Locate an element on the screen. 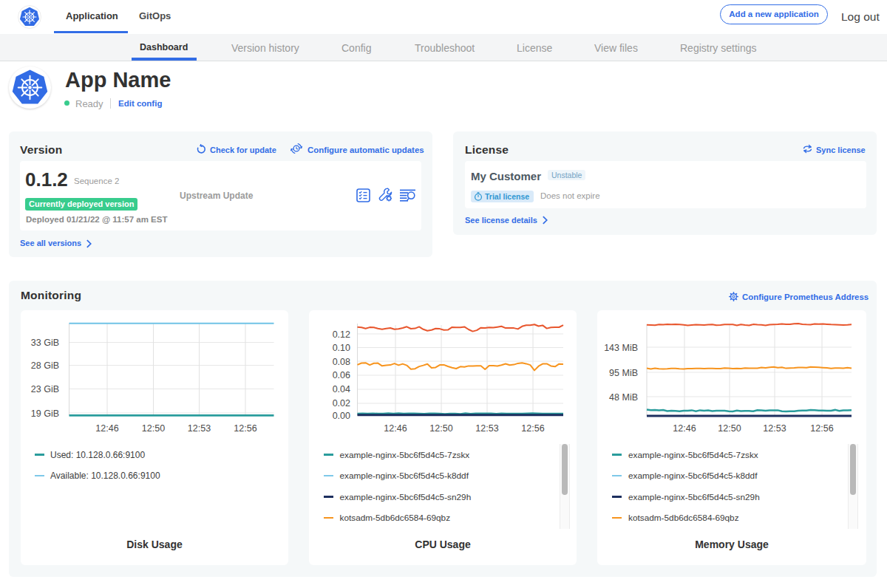 The image size is (887, 588). svg-text: 23 GiB is located at coordinates (45, 389).